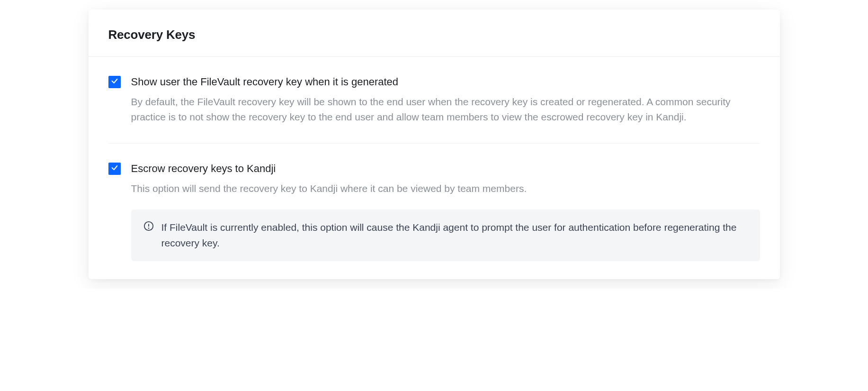 The width and height of the screenshot is (868, 391). I want to click on option-description: This option will send the recovery key t…, so click(446, 189).